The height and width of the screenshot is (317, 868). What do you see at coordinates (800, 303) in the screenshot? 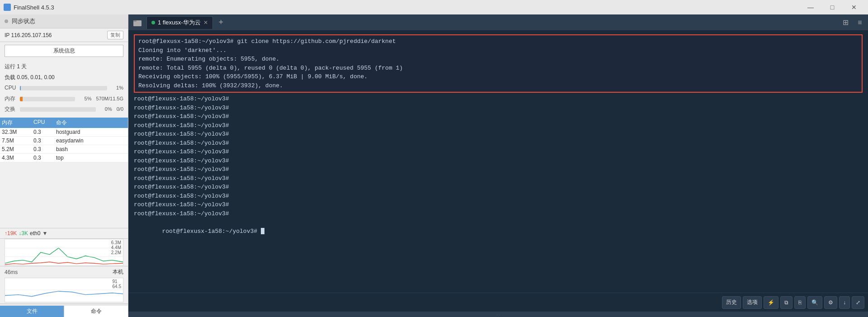
I see `paste-button: ⎘` at bounding box center [800, 303].